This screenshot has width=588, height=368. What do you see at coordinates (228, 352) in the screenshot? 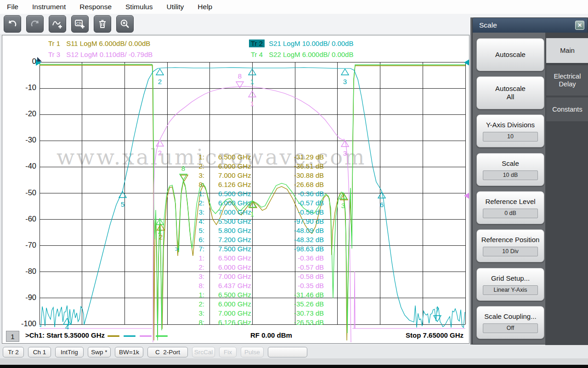
I see `statusbar-fix: Fix` at bounding box center [228, 352].